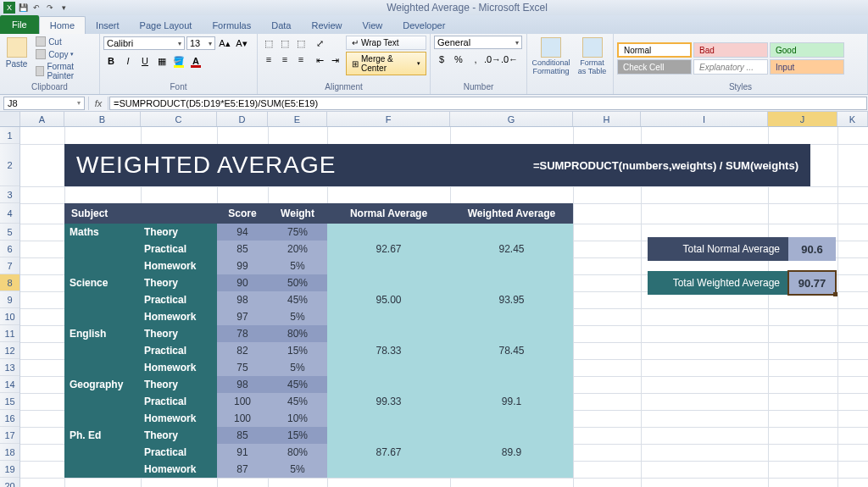 This screenshot has height=487, width=868. What do you see at coordinates (111, 61) in the screenshot?
I see `bold-button: B` at bounding box center [111, 61].